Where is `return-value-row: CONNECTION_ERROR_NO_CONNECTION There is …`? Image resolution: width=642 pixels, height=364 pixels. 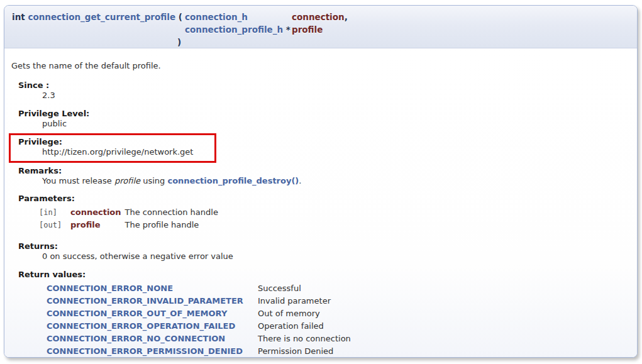
return-value-row: CONNECTION_ERROR_NO_CONNECTION There is … is located at coordinates (199, 339).